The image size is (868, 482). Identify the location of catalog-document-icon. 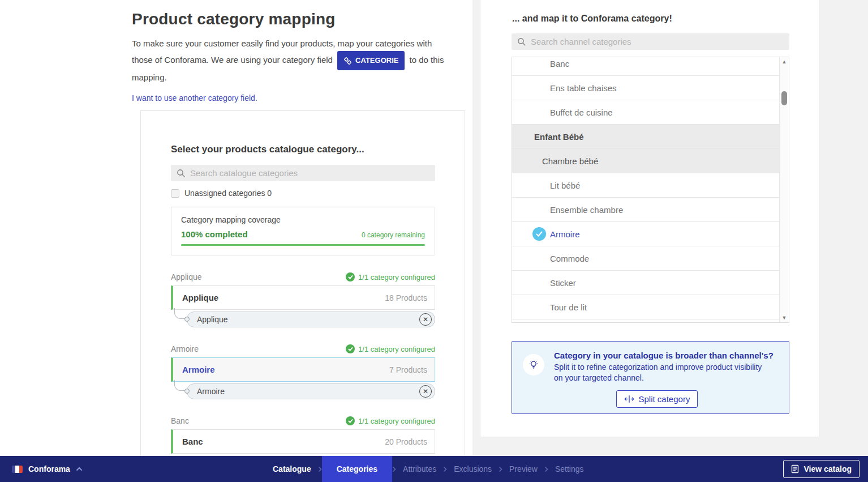
(795, 469).